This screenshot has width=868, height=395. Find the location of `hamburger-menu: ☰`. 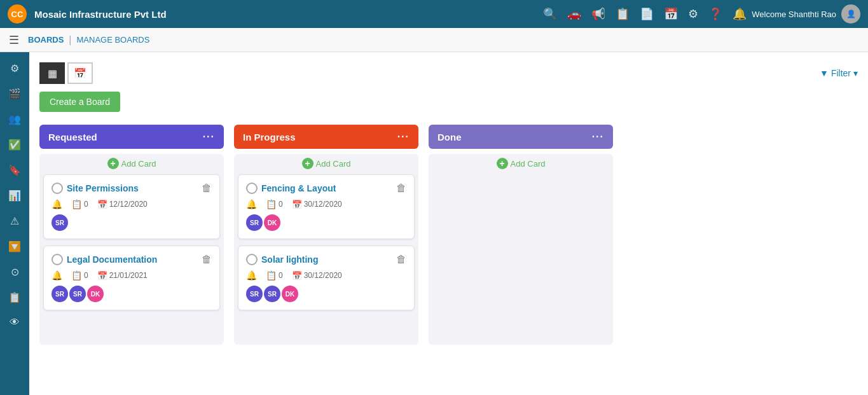

hamburger-menu: ☰ is located at coordinates (14, 40).